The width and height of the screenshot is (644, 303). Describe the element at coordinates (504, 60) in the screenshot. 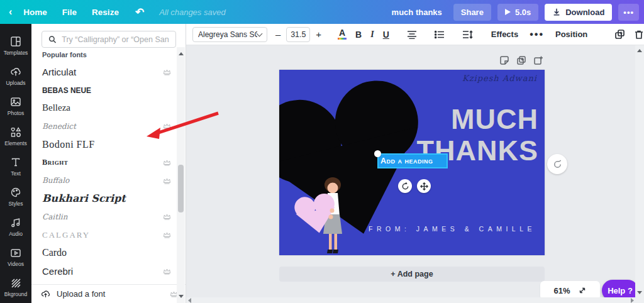

I see `notes-icon` at that location.